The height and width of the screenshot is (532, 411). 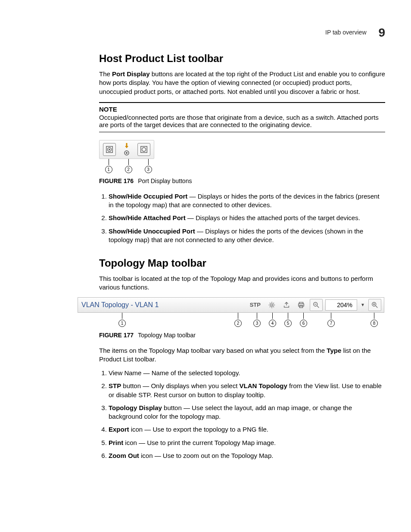 I want to click on topology-display-button, so click(x=272, y=305).